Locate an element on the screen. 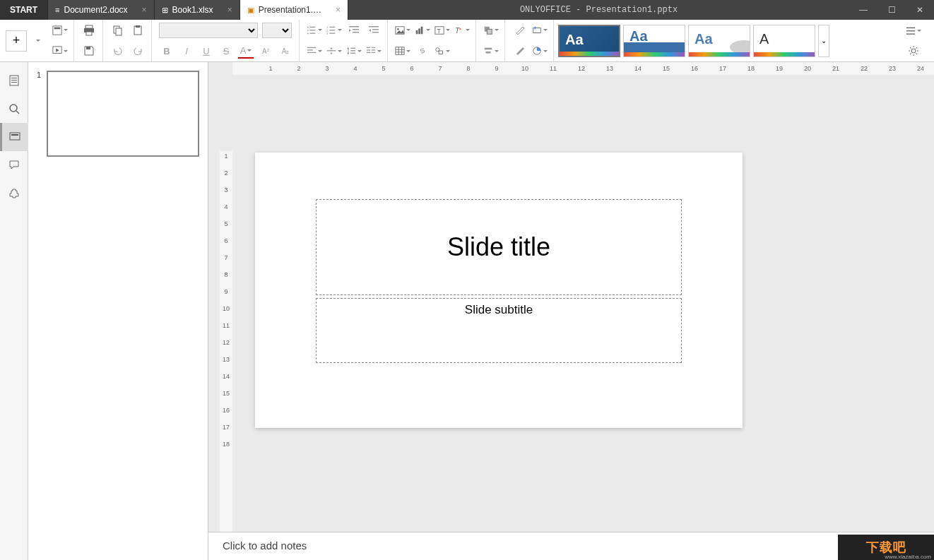 This screenshot has width=934, height=560. close-window-button: ✕ is located at coordinates (920, 10).